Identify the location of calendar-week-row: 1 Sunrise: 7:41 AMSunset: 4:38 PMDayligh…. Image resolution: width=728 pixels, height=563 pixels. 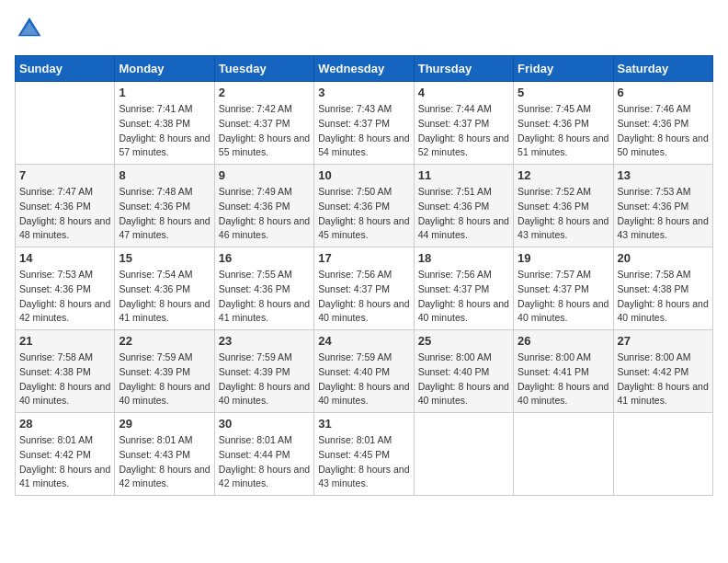
(364, 123).